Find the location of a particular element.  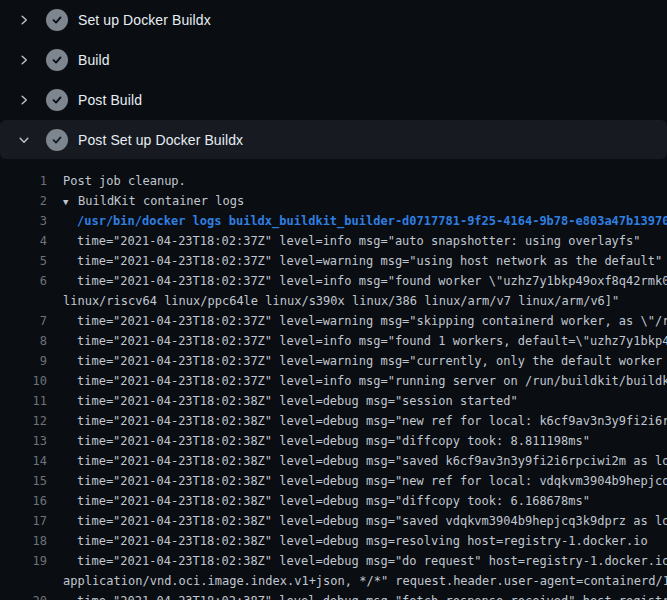

log-line-number: 14 is located at coordinates (24, 461).